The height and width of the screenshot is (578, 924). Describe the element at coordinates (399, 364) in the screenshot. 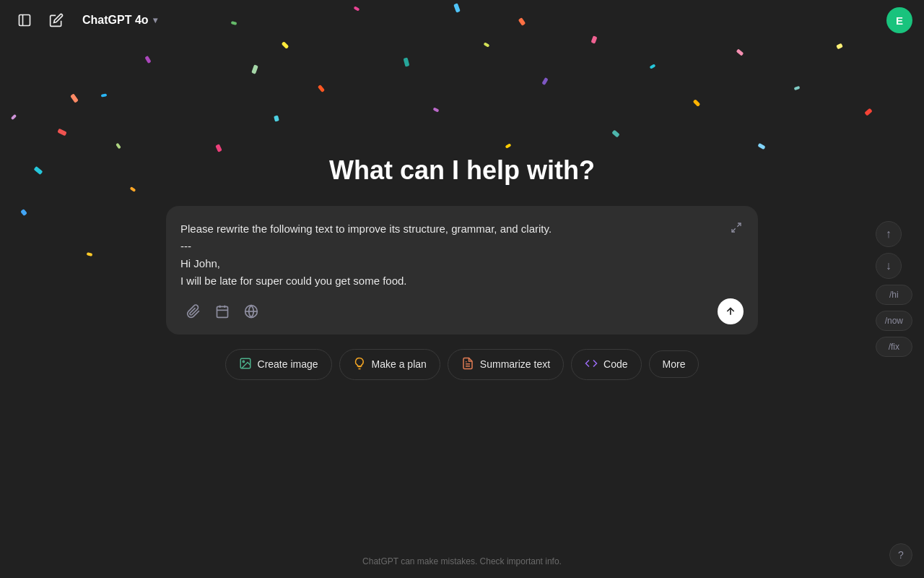

I see `make-a-plan-label: Make a plan` at that location.